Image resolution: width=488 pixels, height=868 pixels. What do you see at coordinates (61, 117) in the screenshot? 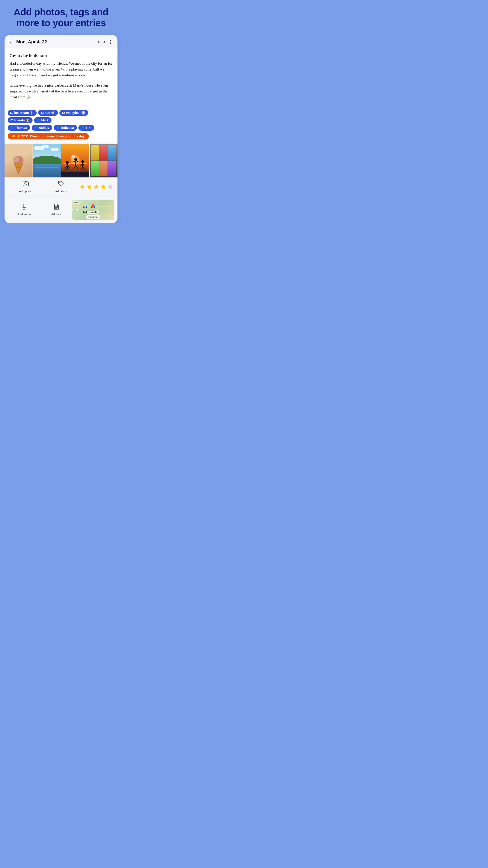
I see `activity-tags-row: 🏷 ice cream 🍦 🏷 sun ☀️ 🏷 volleyball 🏐 🏷 …` at bounding box center [61, 117].